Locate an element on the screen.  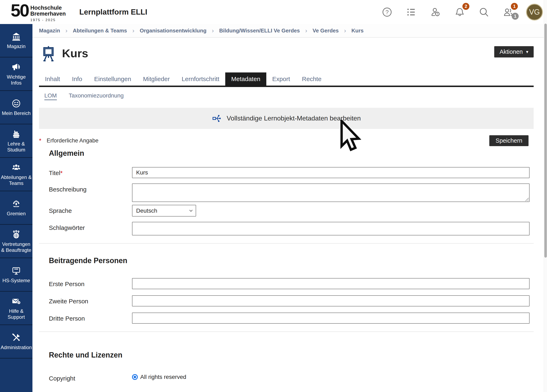
sidebar-item-wichtige-infos: Wichtige Infos is located at coordinates (16, 74).